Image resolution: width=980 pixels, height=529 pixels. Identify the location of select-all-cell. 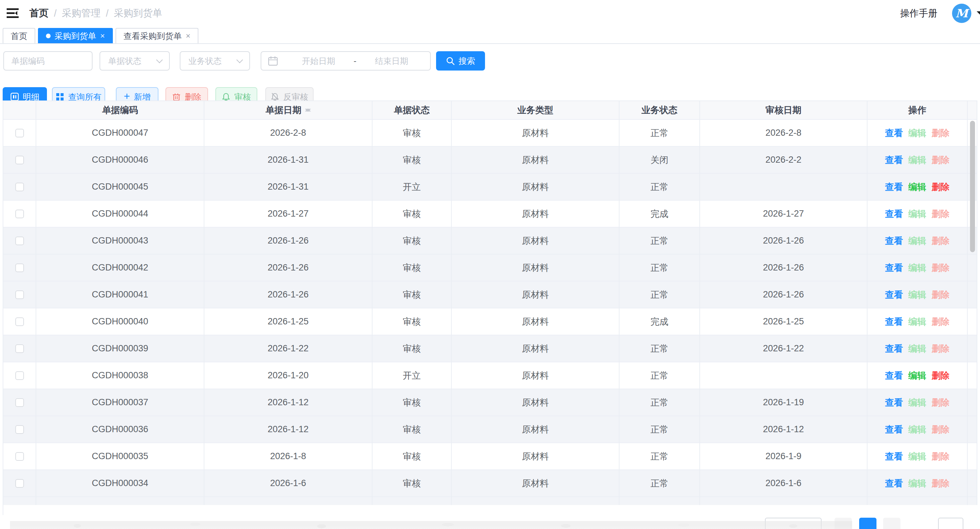
(20, 110).